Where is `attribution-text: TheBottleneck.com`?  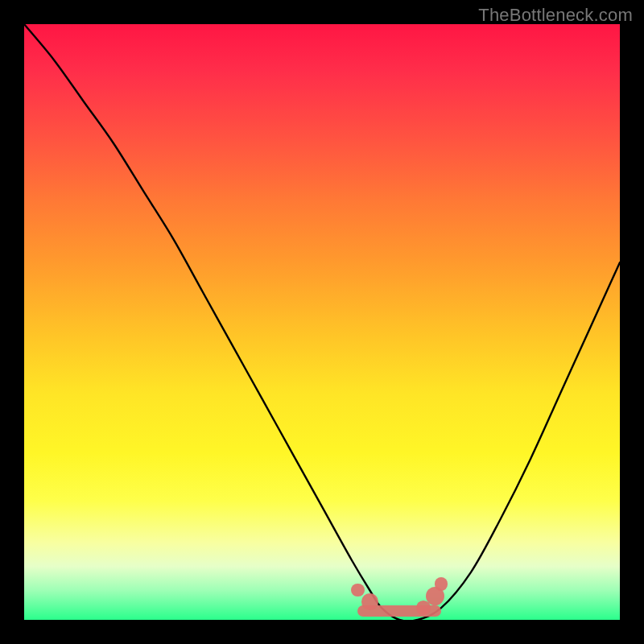 attribution-text: TheBottleneck.com is located at coordinates (555, 15).